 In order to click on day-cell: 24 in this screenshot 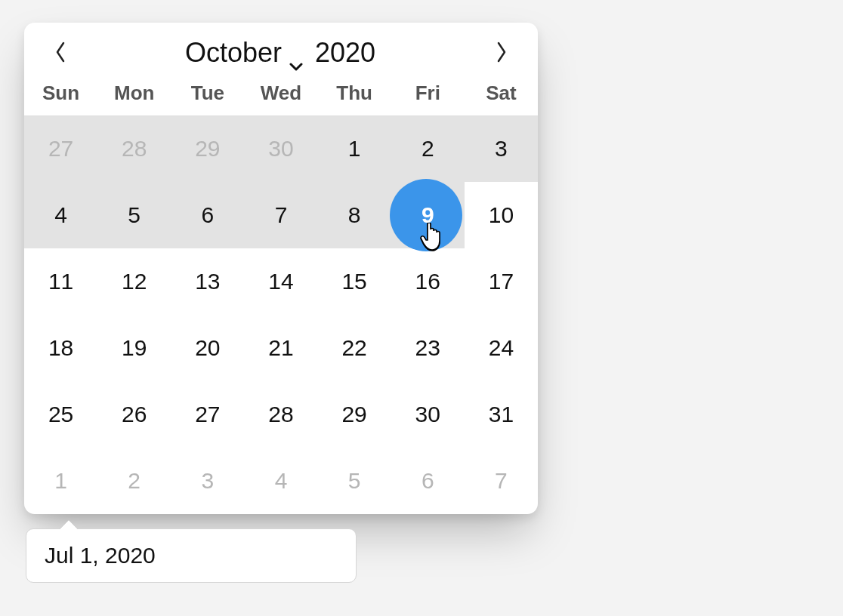, I will do `click(502, 348)`.